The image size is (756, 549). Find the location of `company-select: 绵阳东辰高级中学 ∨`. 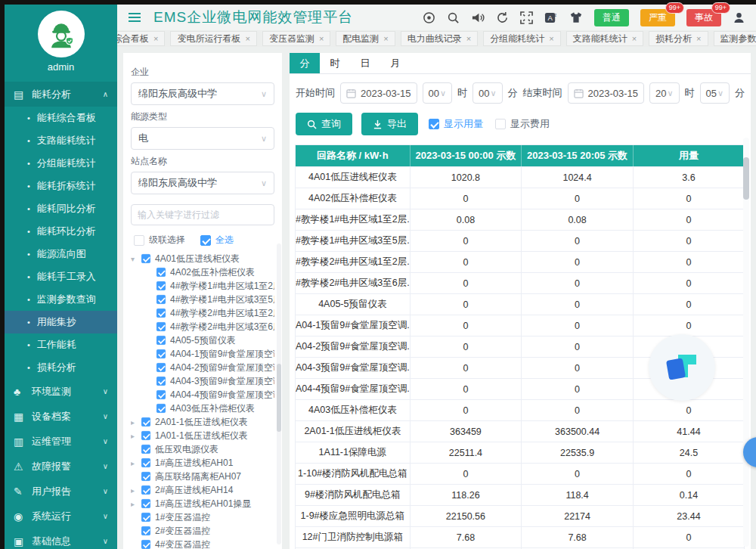

company-select: 绵阳东辰高级中学 ∨ is located at coordinates (203, 94).